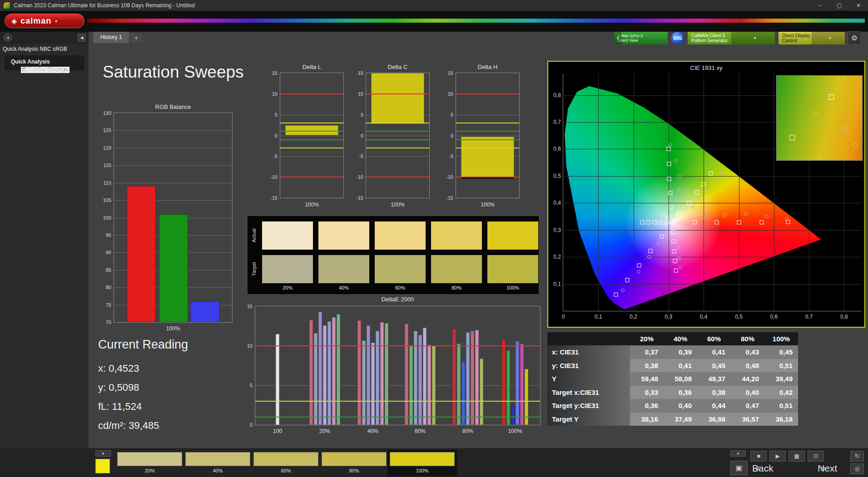 The width and height of the screenshot is (868, 477). What do you see at coordinates (753, 38) in the screenshot?
I see `chevron-down-icon: ▾` at bounding box center [753, 38].